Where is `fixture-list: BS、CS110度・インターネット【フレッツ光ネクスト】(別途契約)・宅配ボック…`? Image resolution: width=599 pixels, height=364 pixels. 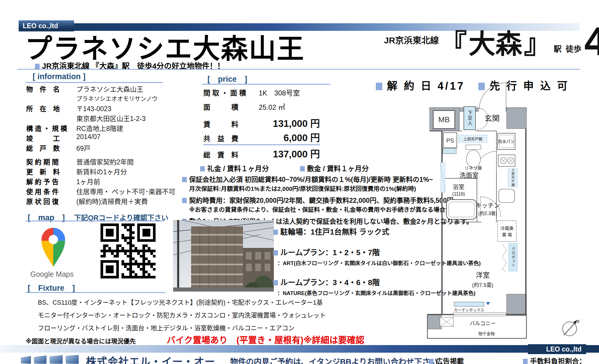 fixture-list: BS、CS110度・インターネット【フレッツ光ネクスト】(別途契約)・宅配ボック… is located at coordinates (182, 315).